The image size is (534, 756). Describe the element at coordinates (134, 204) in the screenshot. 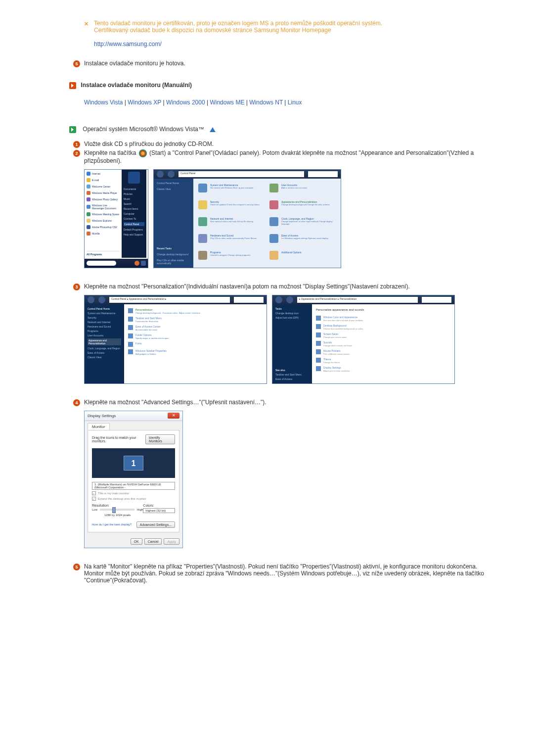

I see `sm-r-search: Search` at that location.